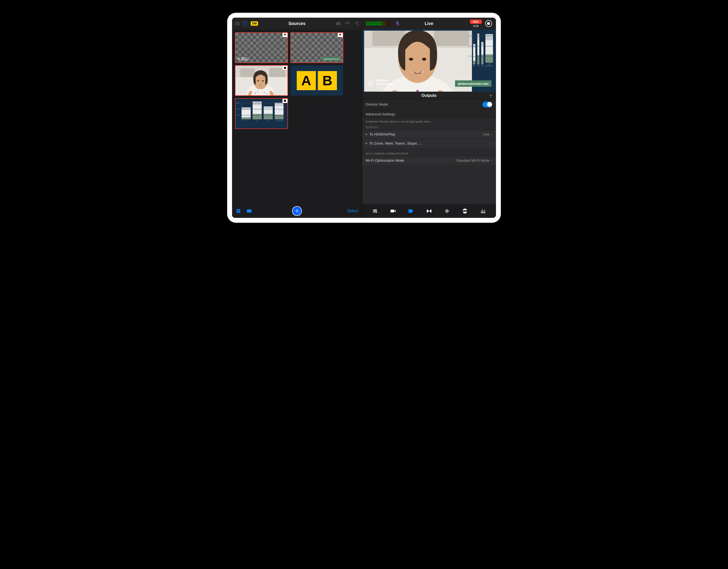 This screenshot has width=728, height=569. What do you see at coordinates (429, 211) in the screenshot?
I see `transition-icon` at bounding box center [429, 211].